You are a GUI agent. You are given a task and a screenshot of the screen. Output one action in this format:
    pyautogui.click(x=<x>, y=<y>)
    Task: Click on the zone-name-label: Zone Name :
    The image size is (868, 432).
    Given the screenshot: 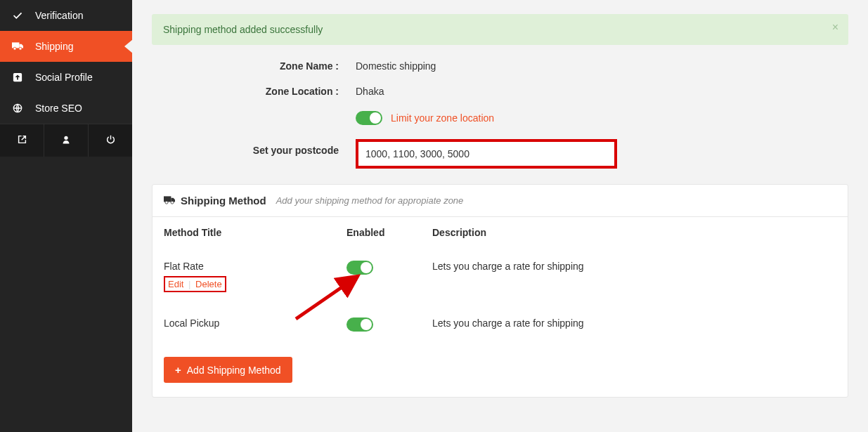 What is the action you would take?
    pyautogui.click(x=285, y=66)
    